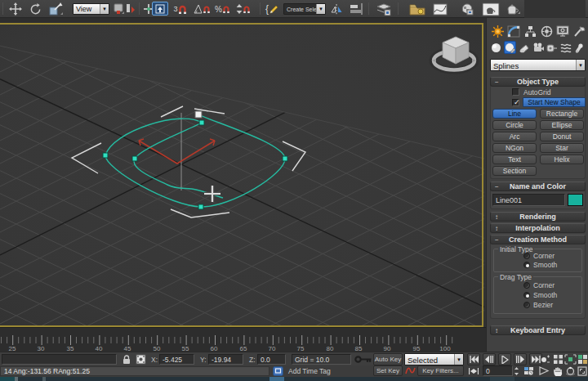  Describe the element at coordinates (565, 47) in the screenshot. I see `category-space-warps` at that location.